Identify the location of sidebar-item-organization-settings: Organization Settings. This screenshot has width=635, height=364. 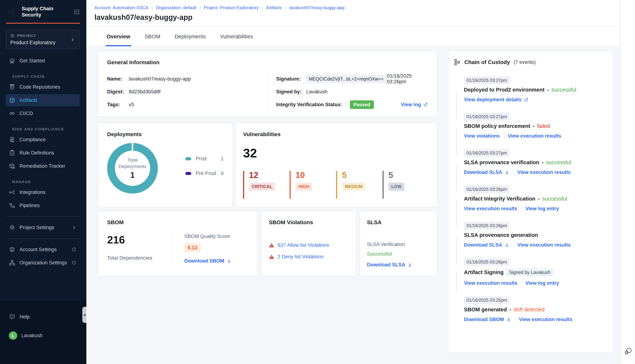
(43, 263).